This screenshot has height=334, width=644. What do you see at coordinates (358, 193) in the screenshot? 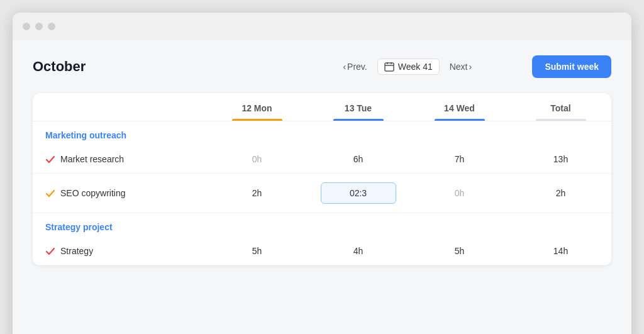
I see `time-input` at bounding box center [358, 193].